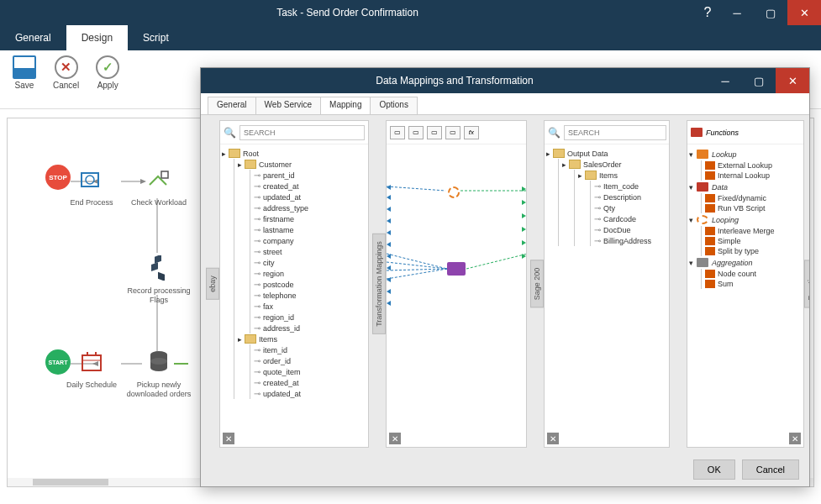  What do you see at coordinates (714, 470) in the screenshot?
I see `ok-button: OK` at bounding box center [714, 470].